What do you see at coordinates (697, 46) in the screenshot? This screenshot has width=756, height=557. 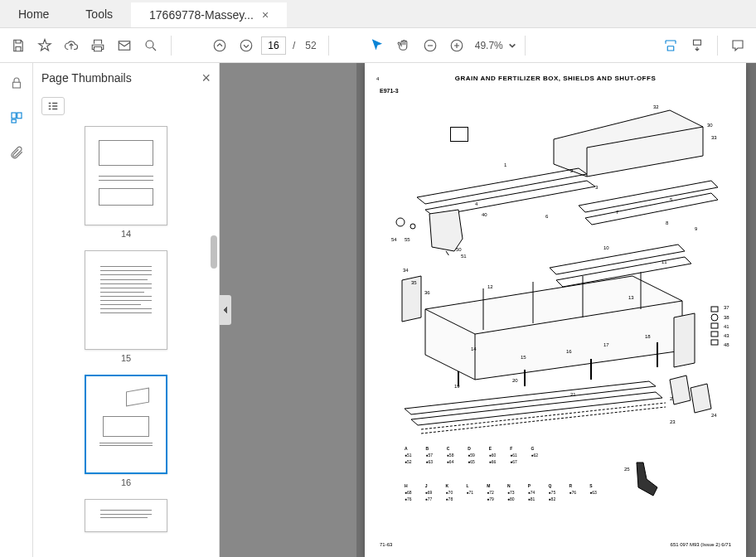 I see `scroll-mode-icon` at bounding box center [697, 46].